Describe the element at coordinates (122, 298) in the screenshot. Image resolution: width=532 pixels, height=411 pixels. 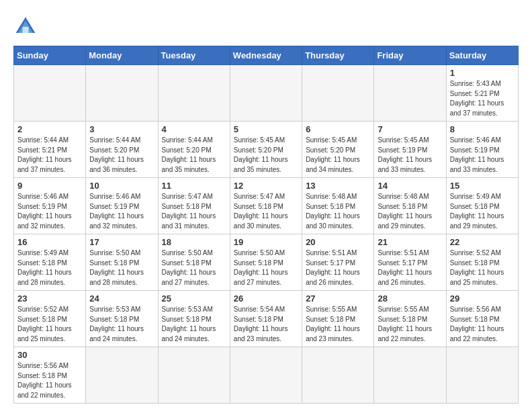
I see `day-number: 24` at that location.